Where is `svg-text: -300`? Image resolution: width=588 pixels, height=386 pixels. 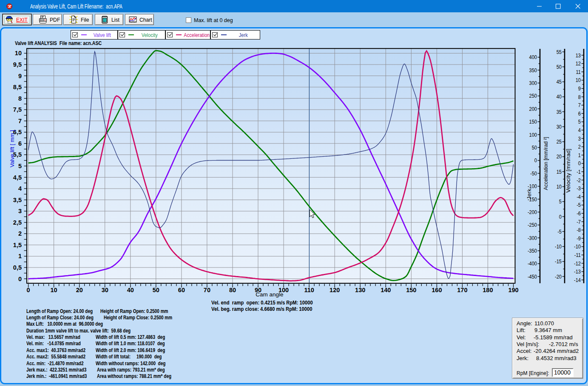
svg-text: -300 is located at coordinates (532, 238).